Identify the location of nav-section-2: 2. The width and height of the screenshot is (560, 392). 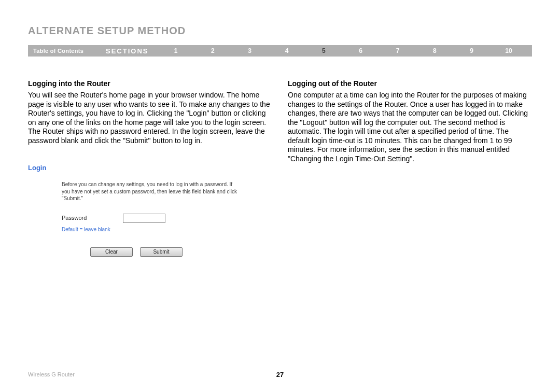
(213, 51).